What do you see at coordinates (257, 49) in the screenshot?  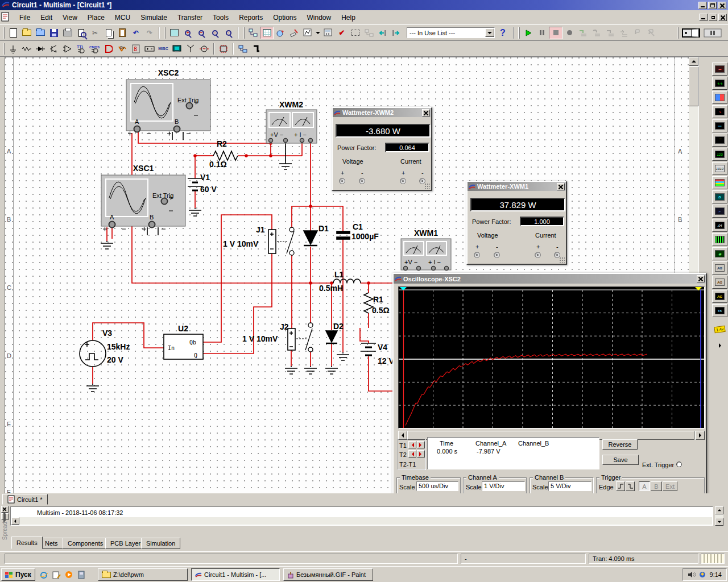 I see `place-bus-icon` at bounding box center [257, 49].